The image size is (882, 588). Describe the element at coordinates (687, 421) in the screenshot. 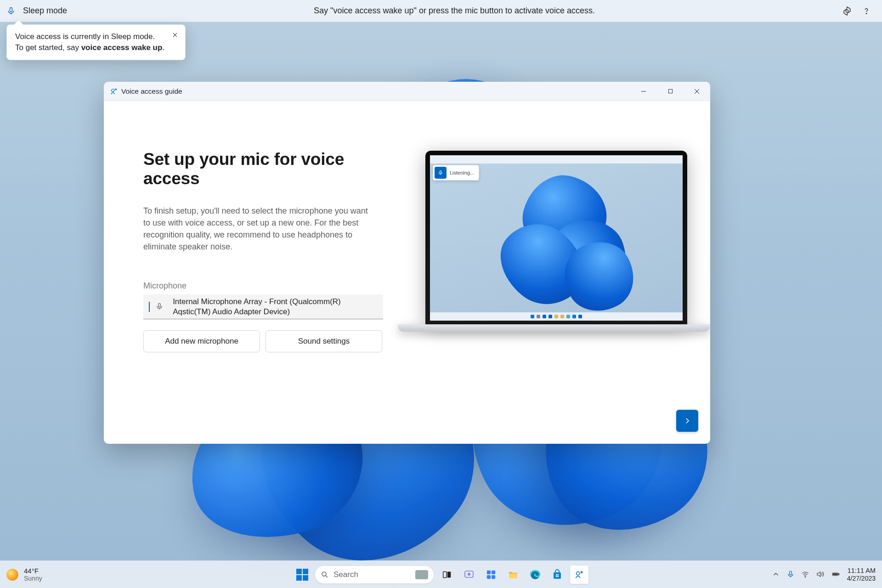

I see `next-button` at that location.